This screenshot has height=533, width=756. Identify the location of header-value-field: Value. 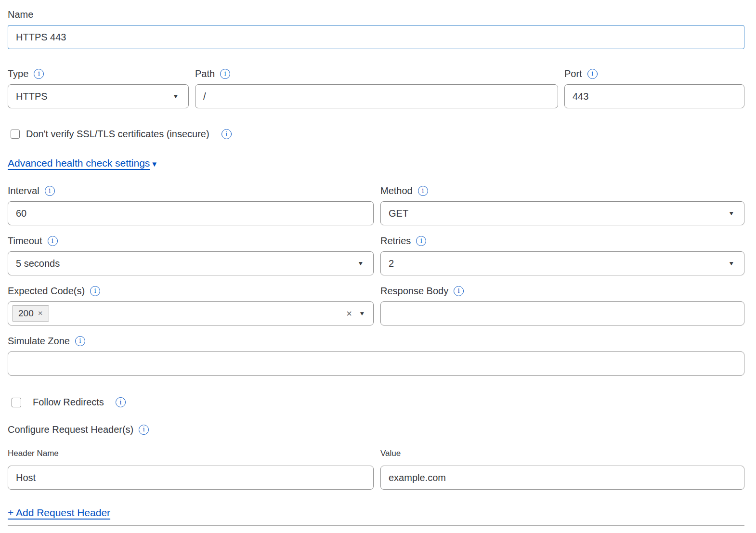
(562, 469).